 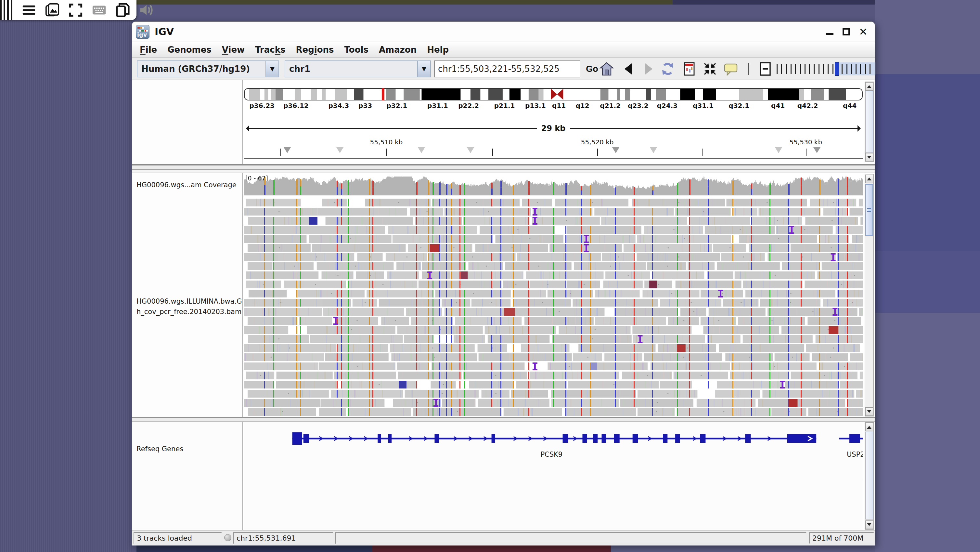 What do you see at coordinates (806, 142) in the screenshot?
I see `ruler-tick-label: 55,530 kb` at bounding box center [806, 142].